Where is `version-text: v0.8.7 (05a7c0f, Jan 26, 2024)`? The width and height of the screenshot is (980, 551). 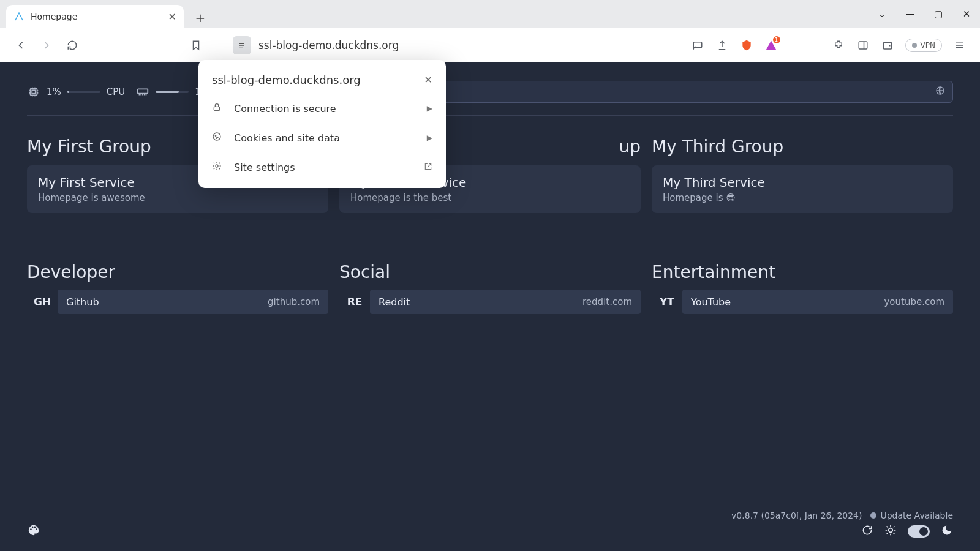 version-text: v0.8.7 (05a7c0f, Jan 26, 2024) is located at coordinates (796, 515).